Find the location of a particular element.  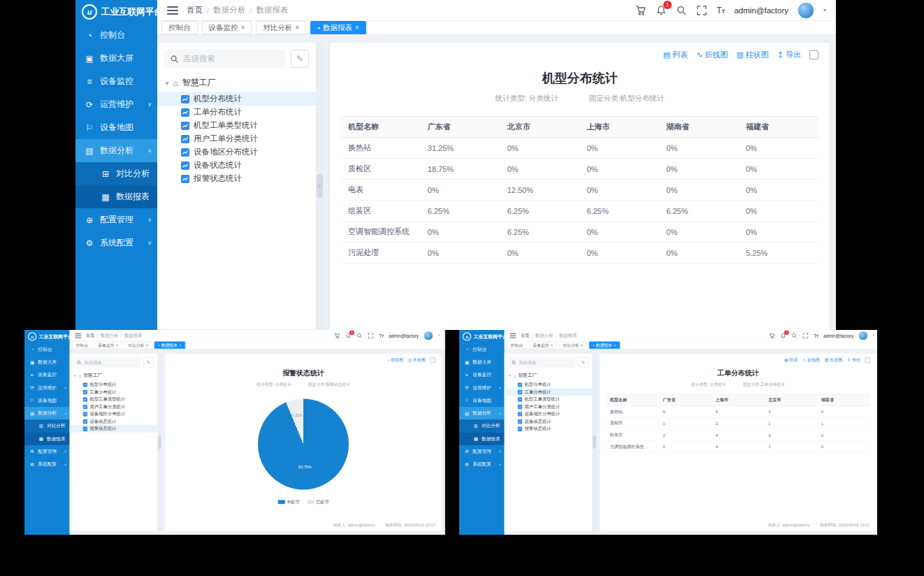

panel-splitter: ‹ is located at coordinates (595, 442).